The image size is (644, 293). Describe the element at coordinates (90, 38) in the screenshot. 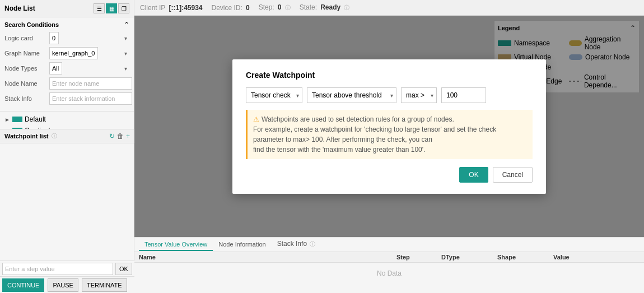

I see `logic-card-select-wrap: 0` at that location.